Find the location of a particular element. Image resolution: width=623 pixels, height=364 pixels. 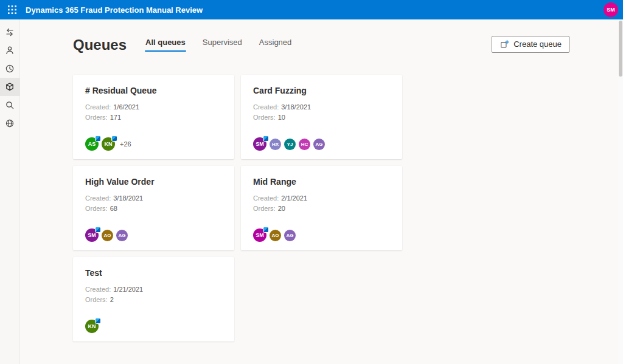

tab-assigned: Assigned is located at coordinates (275, 44).